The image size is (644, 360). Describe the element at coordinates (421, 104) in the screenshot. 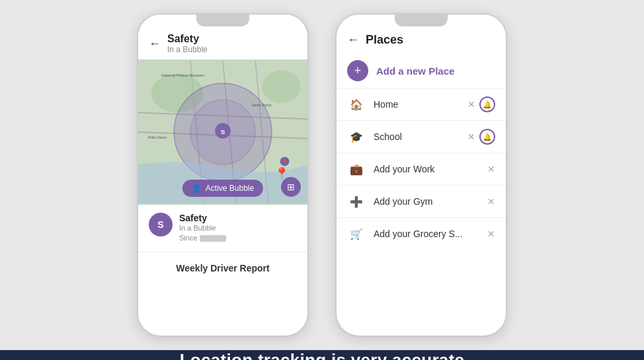

I see `place-row-home: 🏠 Home ✕ 🔔` at that location.